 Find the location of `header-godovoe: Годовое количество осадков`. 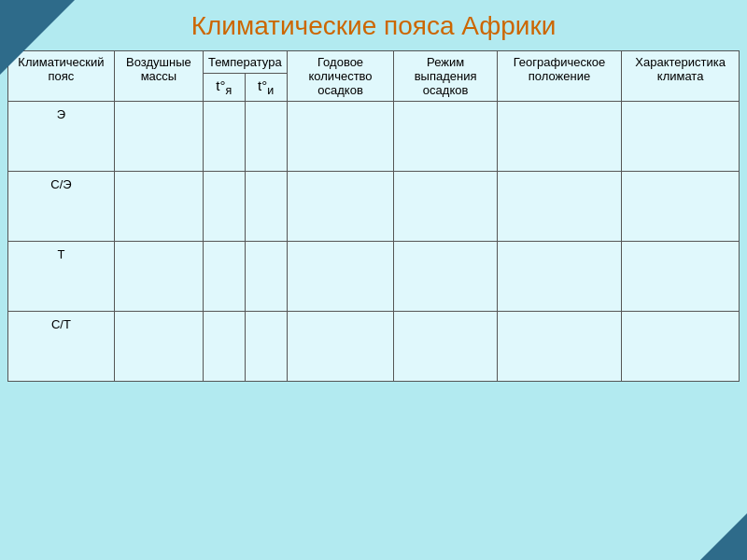

header-godovoe: Годовое количество осадков is located at coordinates (340, 77).